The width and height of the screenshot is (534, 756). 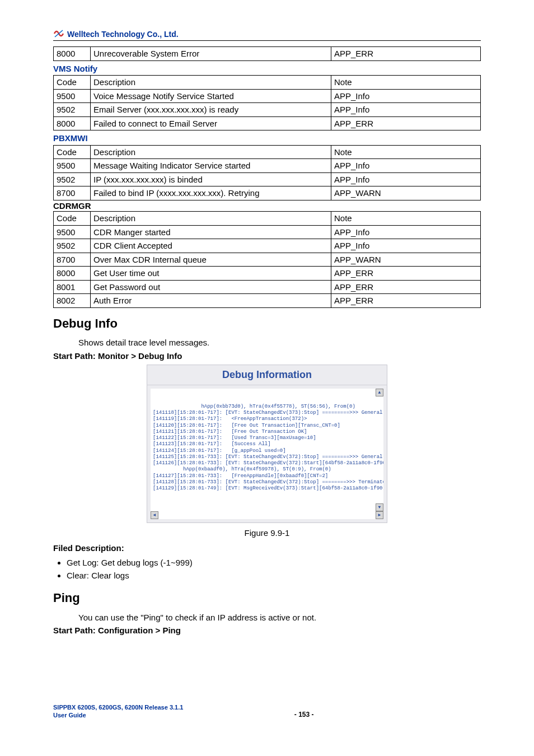 I want to click on table-row: 8000 Unrecoverable System Error APP_ERR, so click(x=268, y=54).